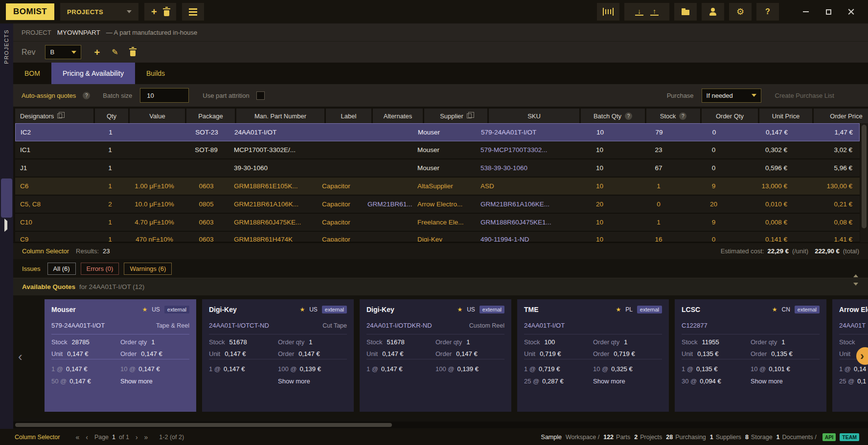 The width and height of the screenshot is (868, 445). Describe the element at coordinates (112, 116) in the screenshot. I see `column-header-qty: Qty` at that location.